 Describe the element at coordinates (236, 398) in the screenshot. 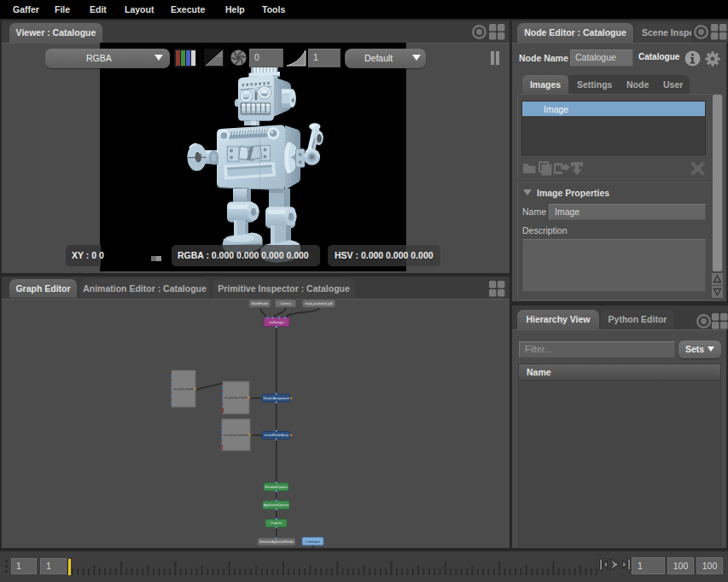

I see `svg-text: as_glossy_metallic` at that location.